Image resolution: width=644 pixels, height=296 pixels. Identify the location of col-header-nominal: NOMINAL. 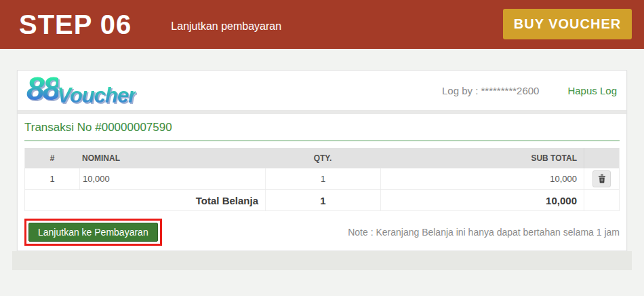
(172, 158).